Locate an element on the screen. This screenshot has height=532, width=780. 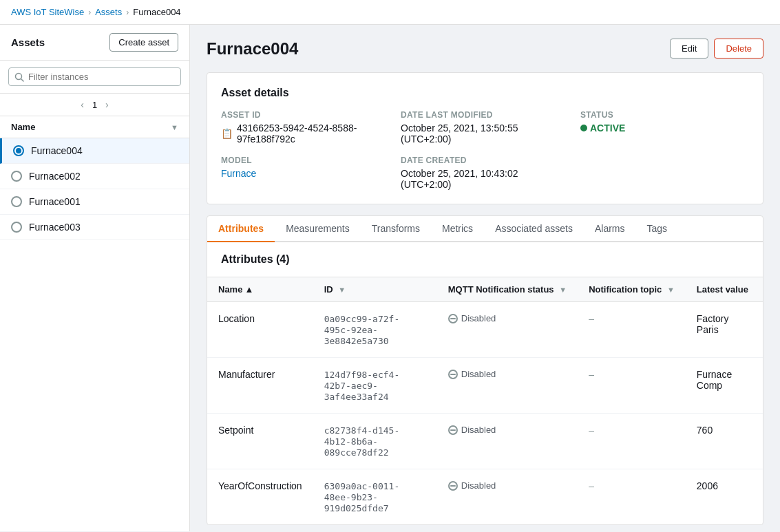
breadcrumb-sep-2: › is located at coordinates (127, 12).